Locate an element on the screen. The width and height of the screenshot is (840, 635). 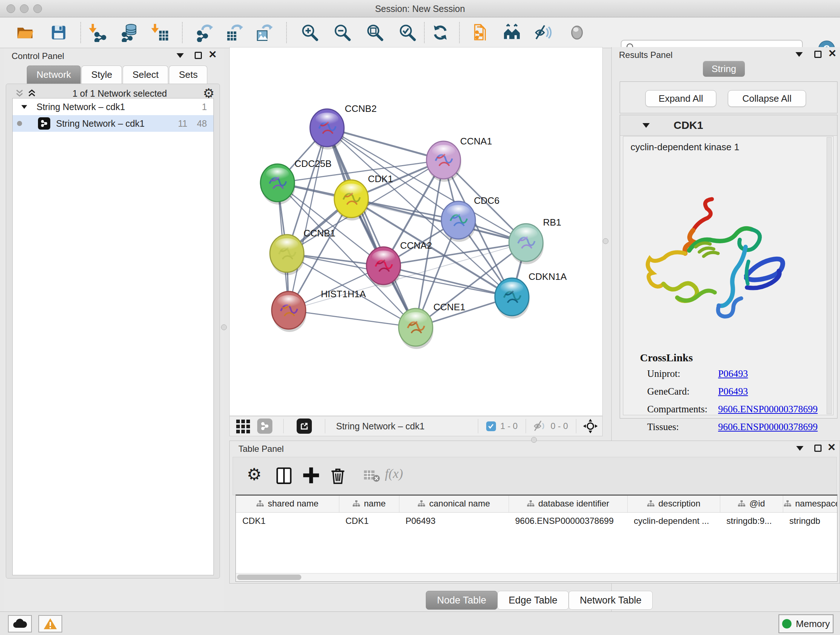
warning-status-button is located at coordinates (50, 624).